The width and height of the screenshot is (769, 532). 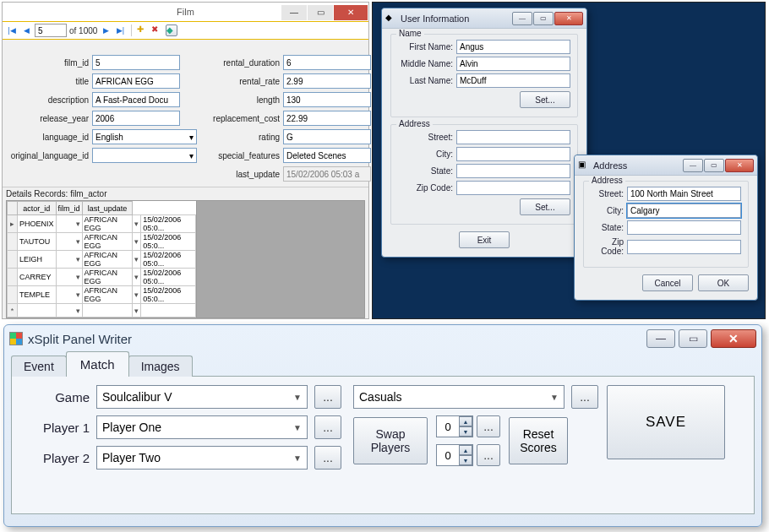 I want to click on tab-match: Match, so click(x=98, y=364).